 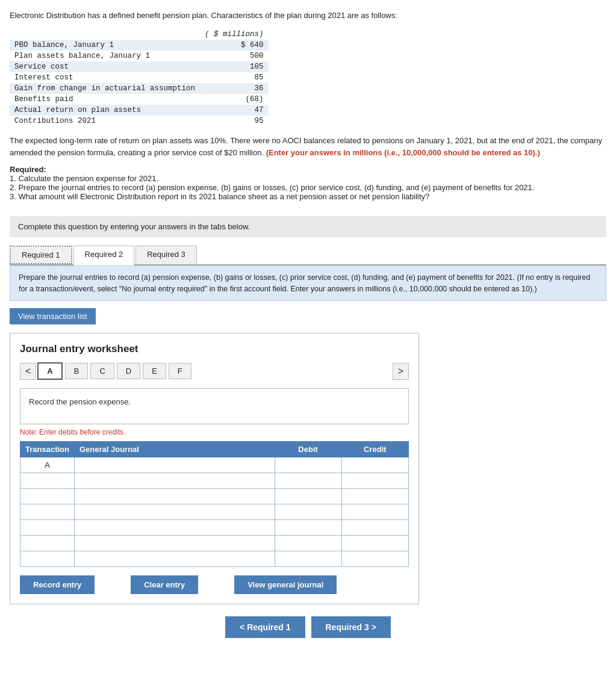 What do you see at coordinates (166, 255) in the screenshot?
I see `tab-required3: Required 3` at bounding box center [166, 255].